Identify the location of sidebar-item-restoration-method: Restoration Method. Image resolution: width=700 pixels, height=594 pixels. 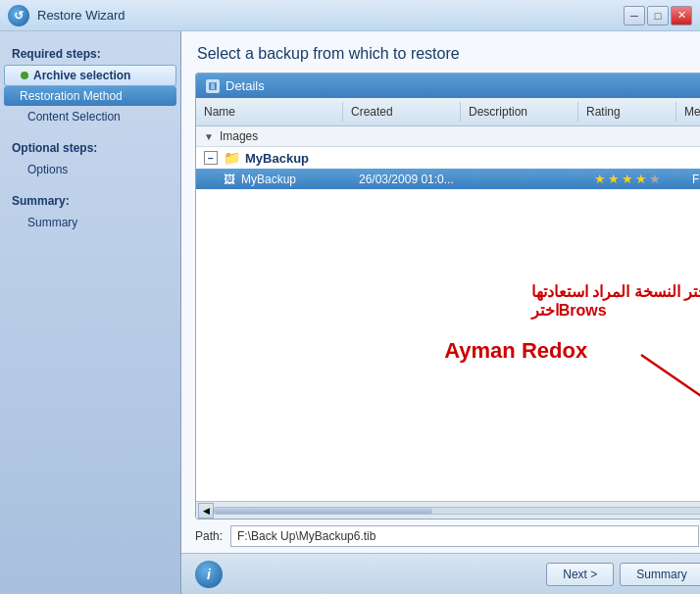
(90, 96).